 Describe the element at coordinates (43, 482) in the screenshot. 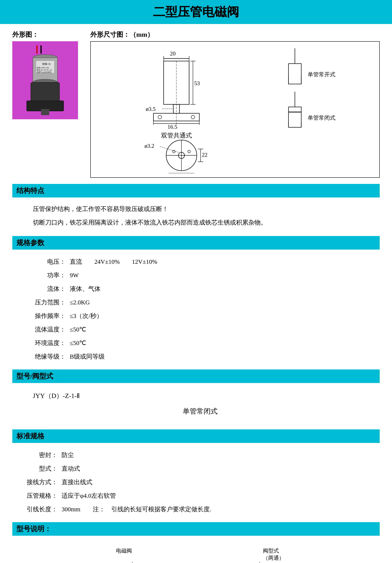

I see `std-label-wiring: 接线方式：` at that location.